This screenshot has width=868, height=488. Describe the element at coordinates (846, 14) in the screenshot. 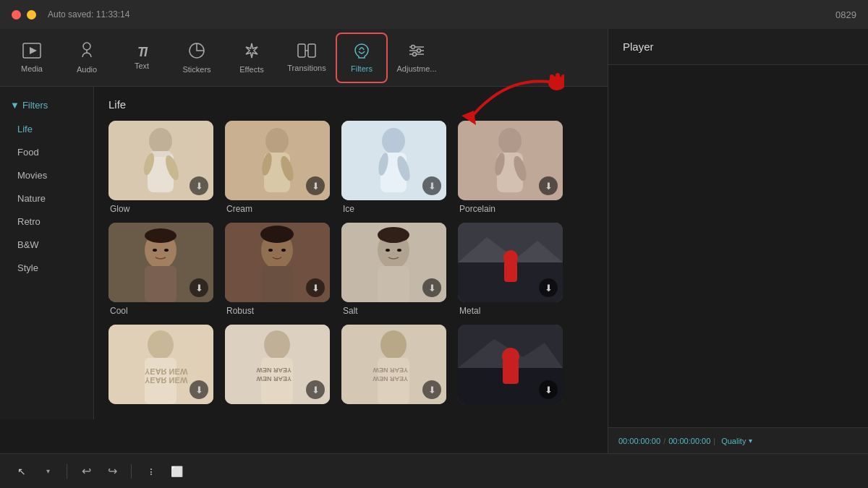

I see `timecode-display: 0829` at that location.